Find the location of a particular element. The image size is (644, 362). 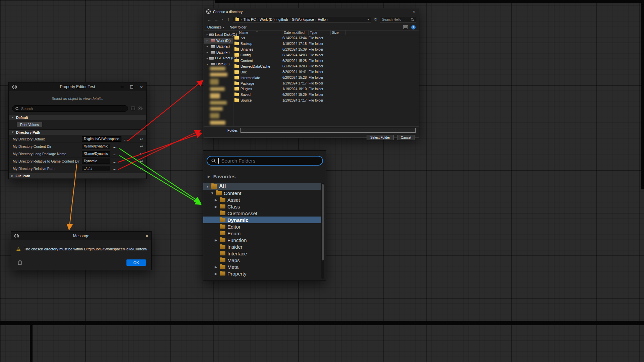

tree-item-editor: Editor is located at coordinates (262, 227).